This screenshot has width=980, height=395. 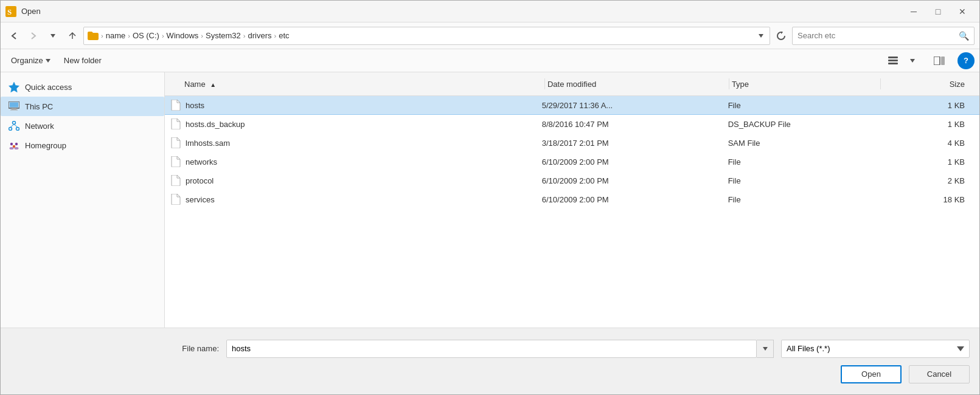 What do you see at coordinates (14, 106) in the screenshot?
I see `computer-icon` at bounding box center [14, 106].